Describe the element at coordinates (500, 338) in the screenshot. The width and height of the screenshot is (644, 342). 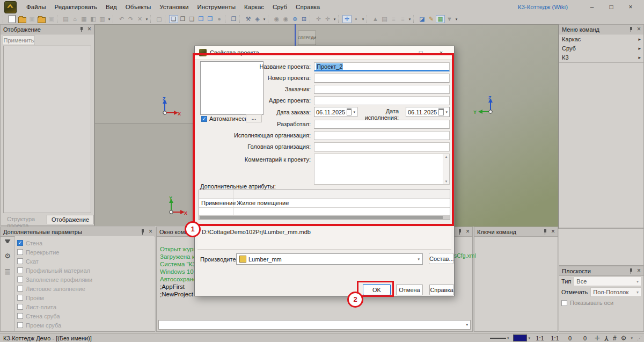
I see `line-style-dropdown: ▾` at that location.